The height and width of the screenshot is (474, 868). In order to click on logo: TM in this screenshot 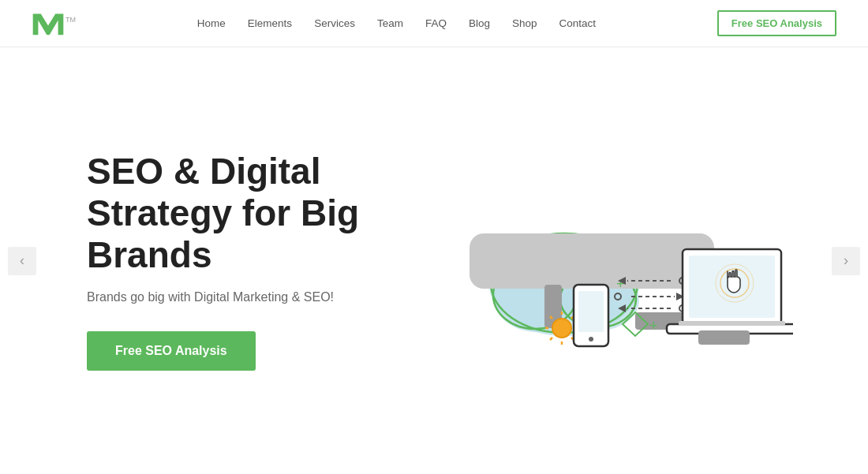, I will do `click(54, 24)`.